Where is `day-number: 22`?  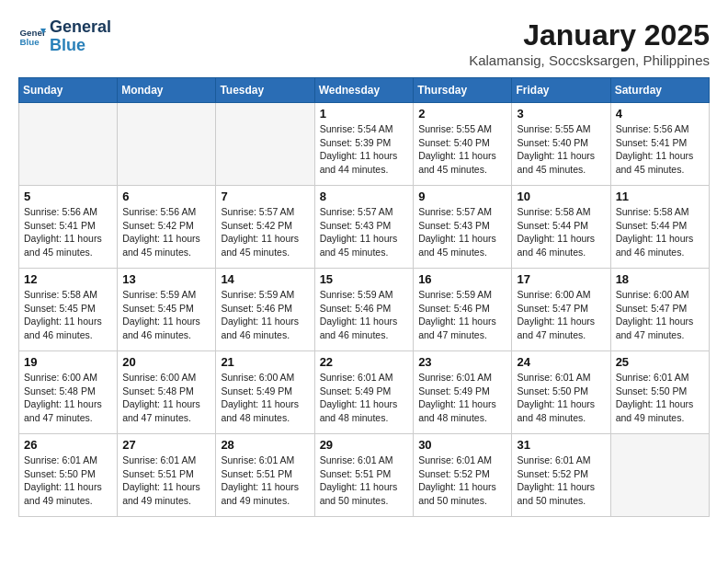
day-number: 22 is located at coordinates (364, 362).